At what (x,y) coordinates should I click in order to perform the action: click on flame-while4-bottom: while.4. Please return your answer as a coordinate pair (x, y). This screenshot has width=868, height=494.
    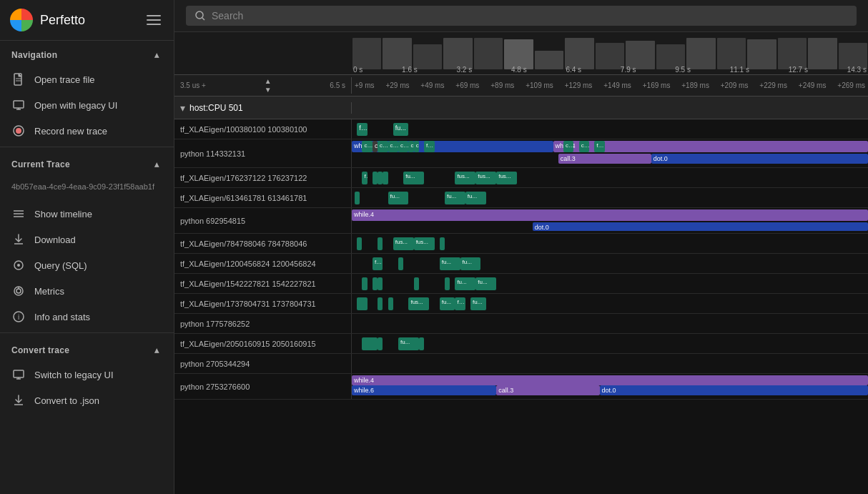
    Looking at the image, I should click on (610, 380).